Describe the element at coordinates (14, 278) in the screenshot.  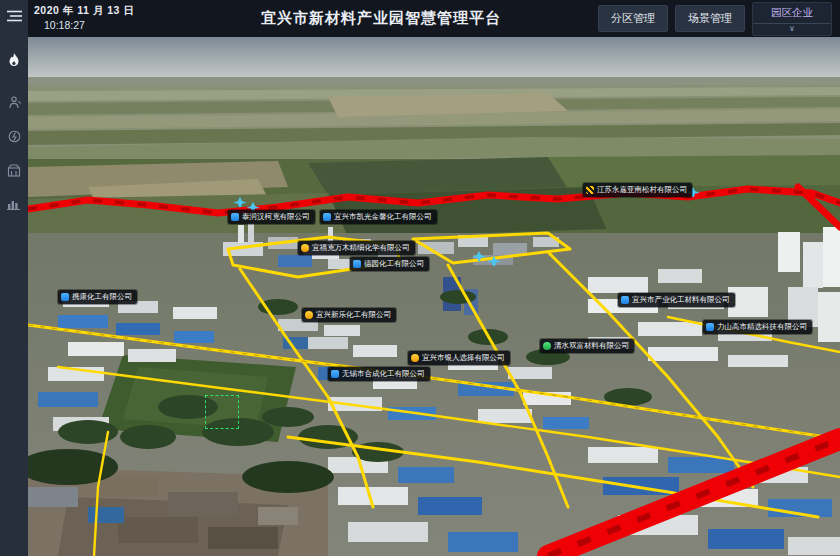
I see `sidebar` at that location.